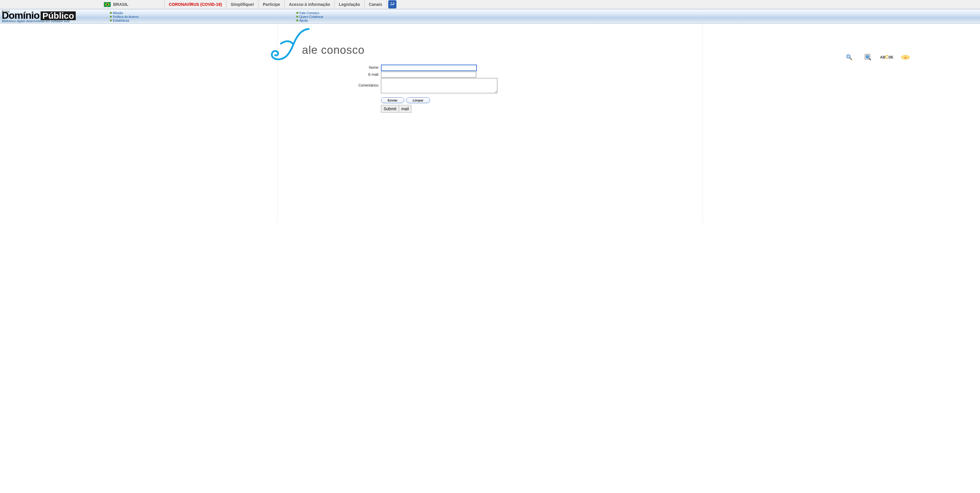 The image size is (980, 493). What do you see at coordinates (396, 109) in the screenshot?
I see `system-button-group: Submit mail` at bounding box center [396, 109].